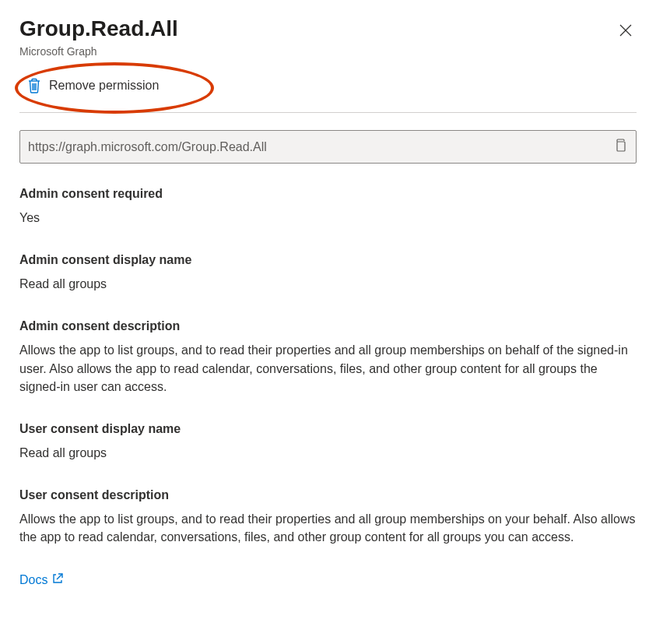 The height and width of the screenshot is (644, 656). I want to click on remove-permission-button: Remove permission, so click(93, 86).